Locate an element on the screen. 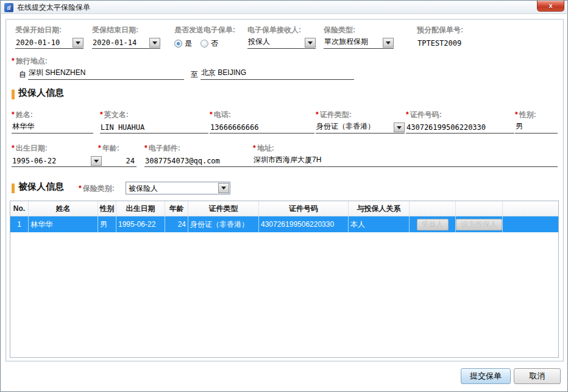  cancel-button: 取消 is located at coordinates (538, 376).